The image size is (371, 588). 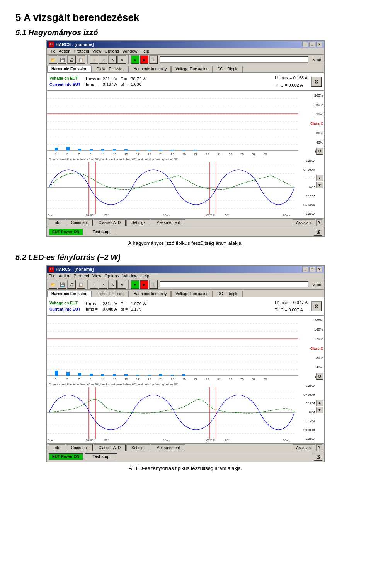 I want to click on back-button-1: ‹, so click(x=94, y=60).